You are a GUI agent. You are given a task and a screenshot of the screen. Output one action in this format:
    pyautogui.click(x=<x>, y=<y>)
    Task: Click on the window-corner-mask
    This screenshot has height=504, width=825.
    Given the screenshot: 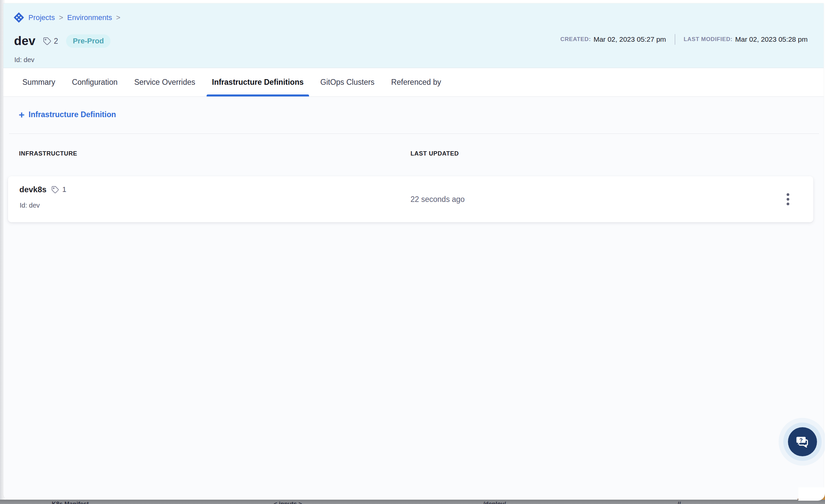 What is the action you would take?
    pyautogui.click(x=812, y=494)
    